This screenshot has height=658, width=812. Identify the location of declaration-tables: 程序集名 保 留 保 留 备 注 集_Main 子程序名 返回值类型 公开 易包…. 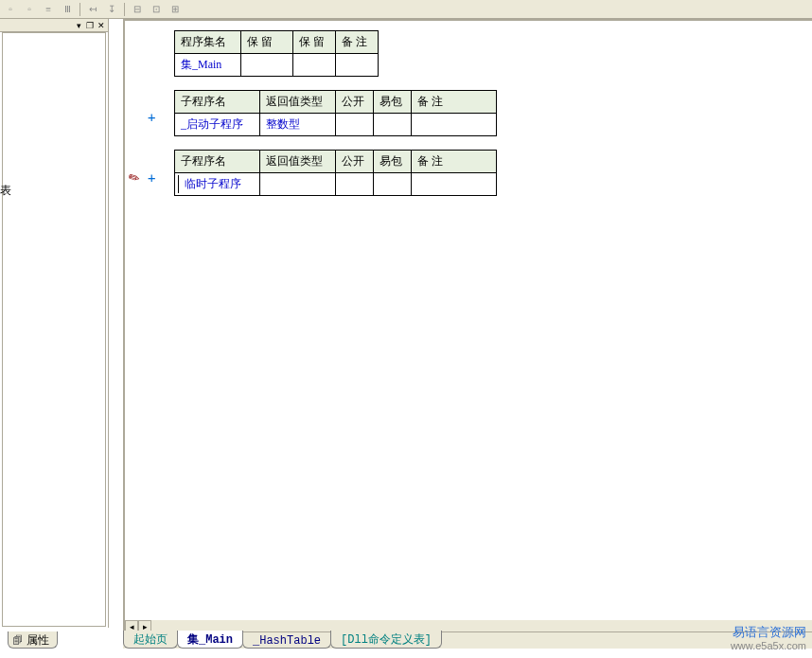
(335, 119).